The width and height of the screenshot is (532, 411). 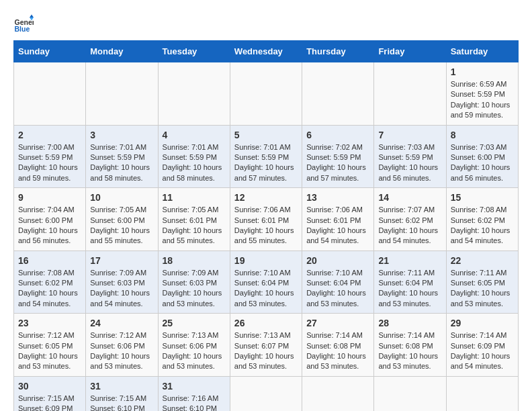 What do you see at coordinates (266, 394) in the screenshot?
I see `calendar-week-row: 30Sunrise: 7:15 AMSunset: 6:09 PMDayligh…` at bounding box center [266, 394].